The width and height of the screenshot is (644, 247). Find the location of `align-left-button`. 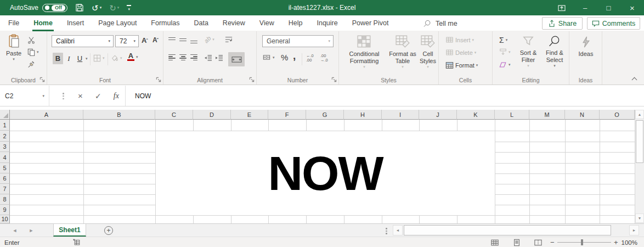

align-left-button is located at coordinates (172, 57).